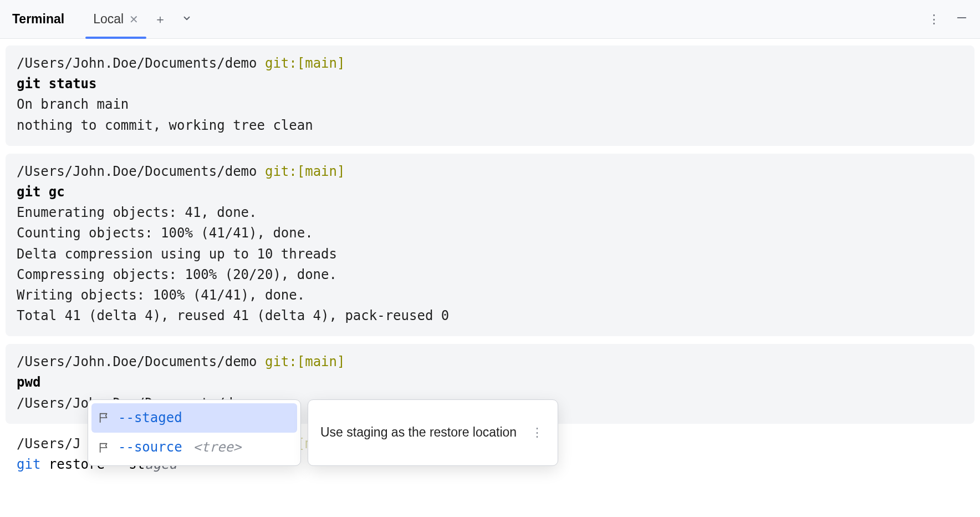 The height and width of the screenshot is (517, 980). Describe the element at coordinates (116, 19) in the screenshot. I see `tab-local: Local ✕` at that location.